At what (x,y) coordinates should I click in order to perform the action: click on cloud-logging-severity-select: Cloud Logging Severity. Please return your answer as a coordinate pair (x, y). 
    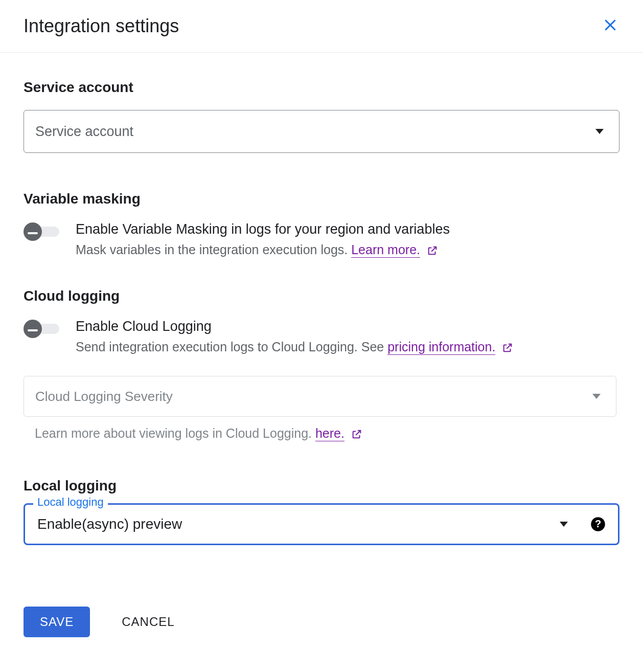
    Looking at the image, I should click on (320, 396).